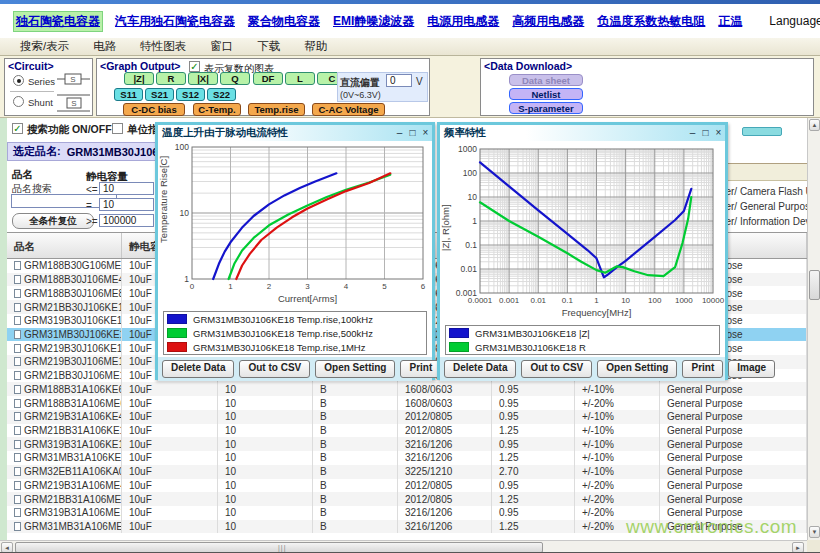 The image size is (820, 553). I want to click on menu-item-1: 电路, so click(104, 46).